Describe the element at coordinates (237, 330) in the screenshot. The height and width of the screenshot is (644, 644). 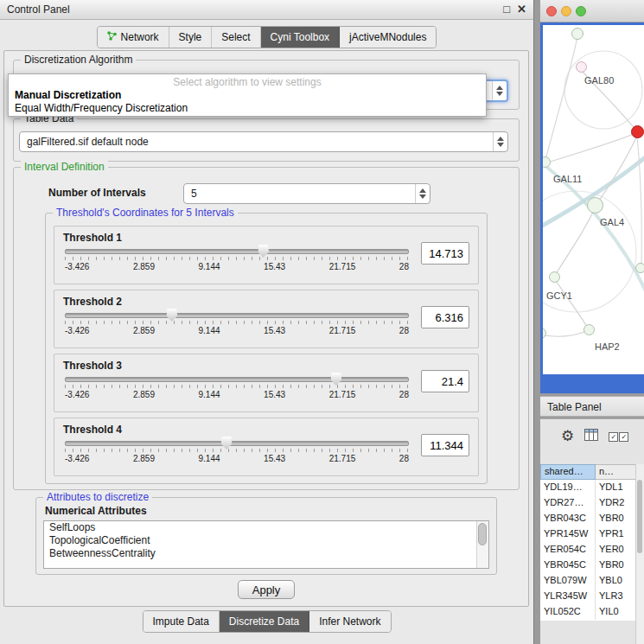
I see `slider-scale: -3.426 2.859 9.144 15.43 21.715 28` at that location.